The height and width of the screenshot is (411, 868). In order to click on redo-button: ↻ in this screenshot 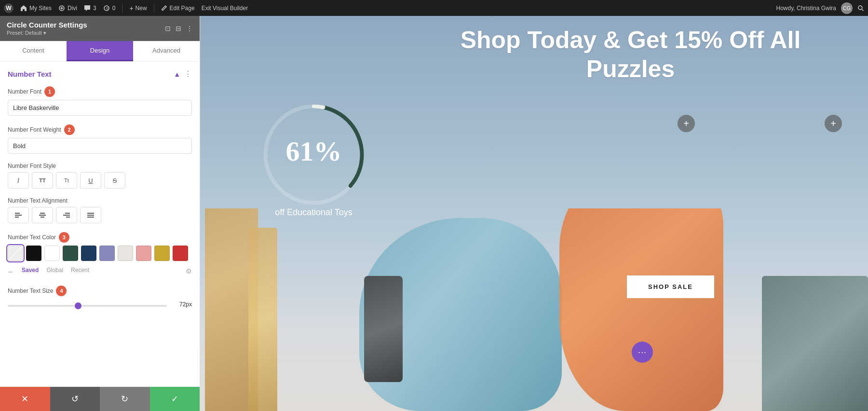, I will do `click(125, 399)`.